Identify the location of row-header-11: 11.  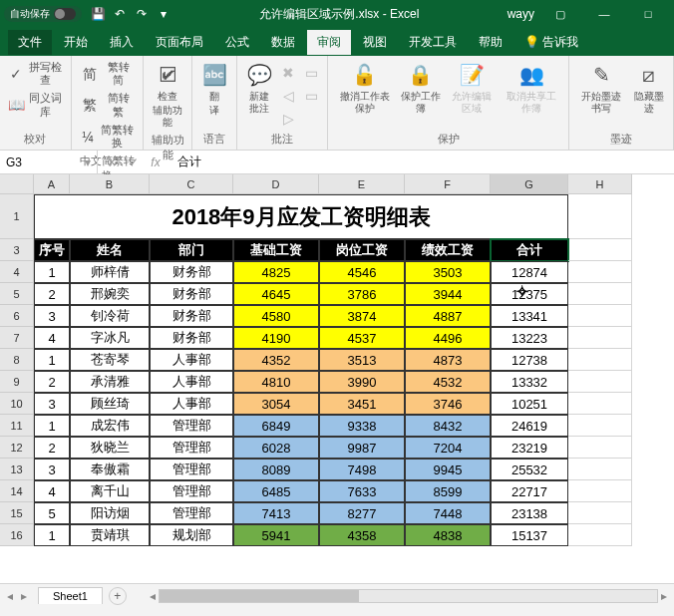
(17, 426).